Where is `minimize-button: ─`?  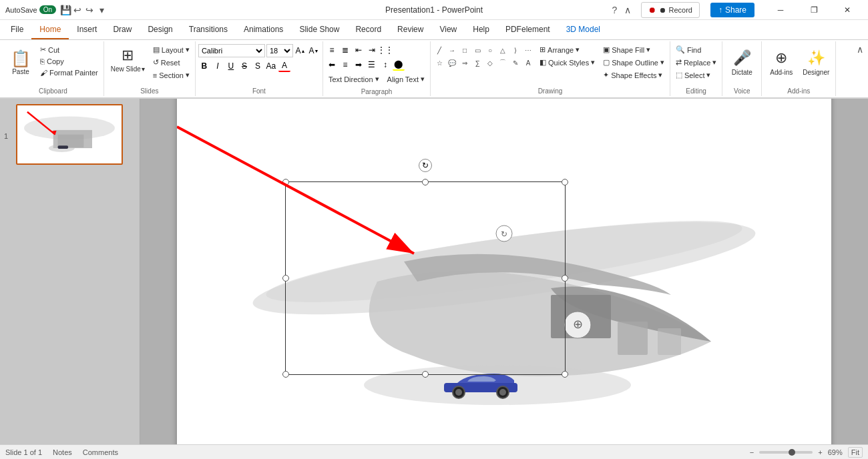
minimize-button: ─ is located at coordinates (781, 10).